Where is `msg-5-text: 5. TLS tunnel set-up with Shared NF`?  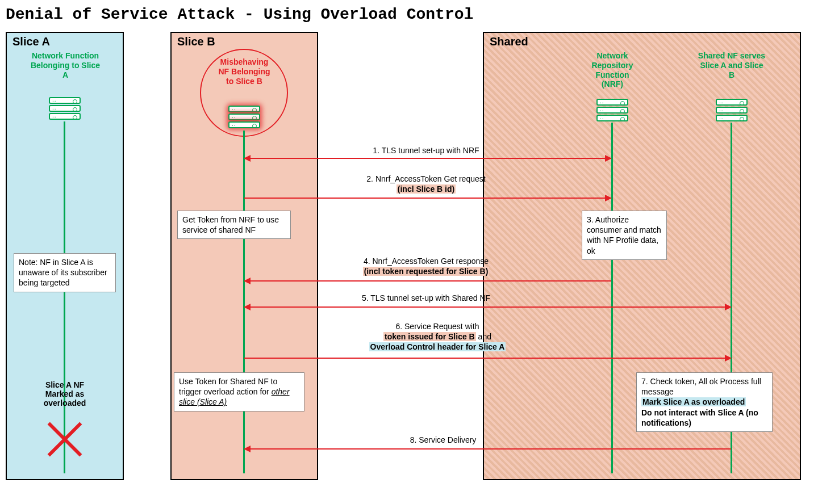
msg-5-text: 5. TLS tunnel set-up with Shared NF is located at coordinates (426, 298).